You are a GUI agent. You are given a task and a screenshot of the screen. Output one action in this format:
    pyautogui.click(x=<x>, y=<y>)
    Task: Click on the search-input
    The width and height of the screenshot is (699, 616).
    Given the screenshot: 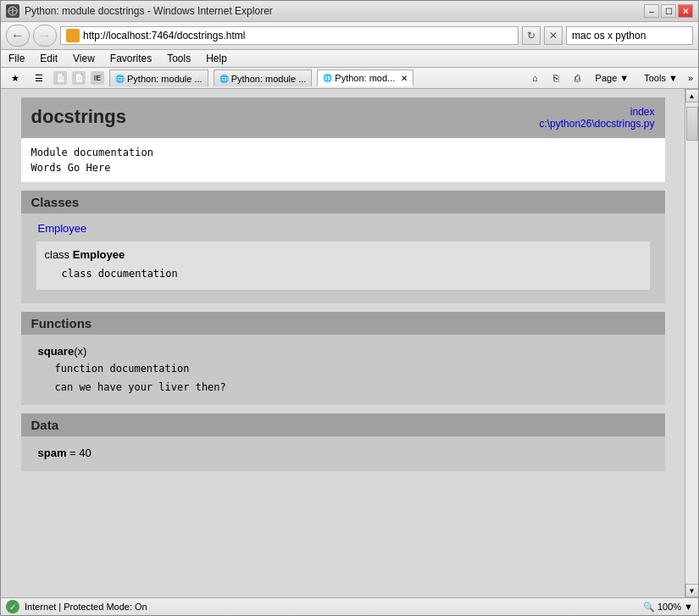 What is the action you would take?
    pyautogui.click(x=635, y=36)
    